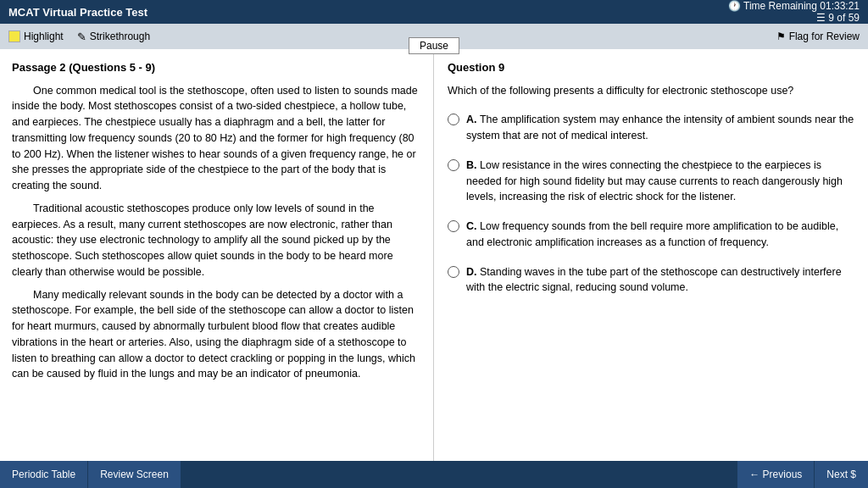 The height and width of the screenshot is (488, 868). Describe the element at coordinates (453, 165) in the screenshot. I see `radio-b` at that location.